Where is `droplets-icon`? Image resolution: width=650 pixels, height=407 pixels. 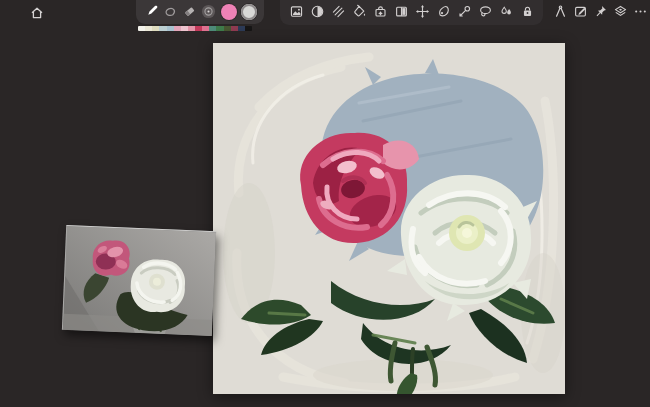
droplets-icon is located at coordinates (506, 12).